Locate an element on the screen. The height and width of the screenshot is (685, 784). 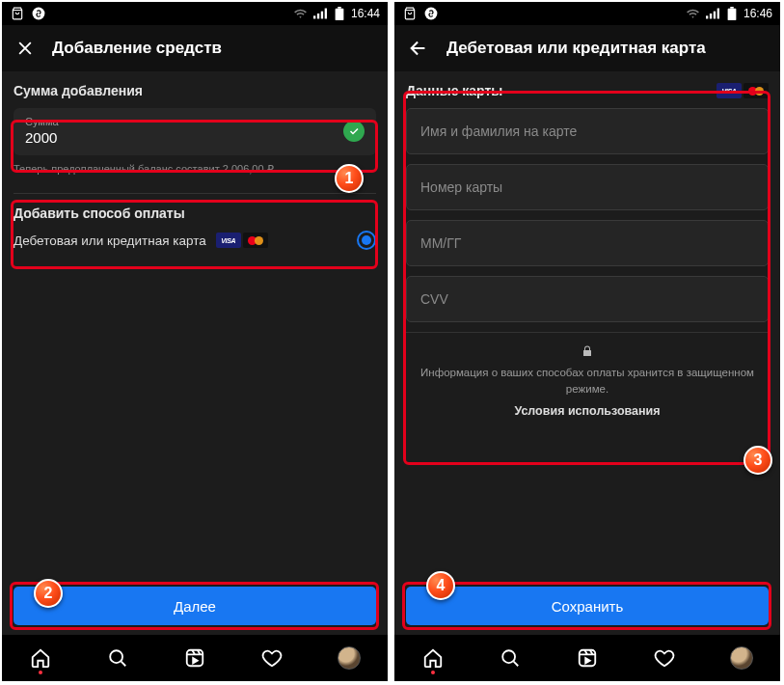
amount-value: 2000 is located at coordinates (184, 137).